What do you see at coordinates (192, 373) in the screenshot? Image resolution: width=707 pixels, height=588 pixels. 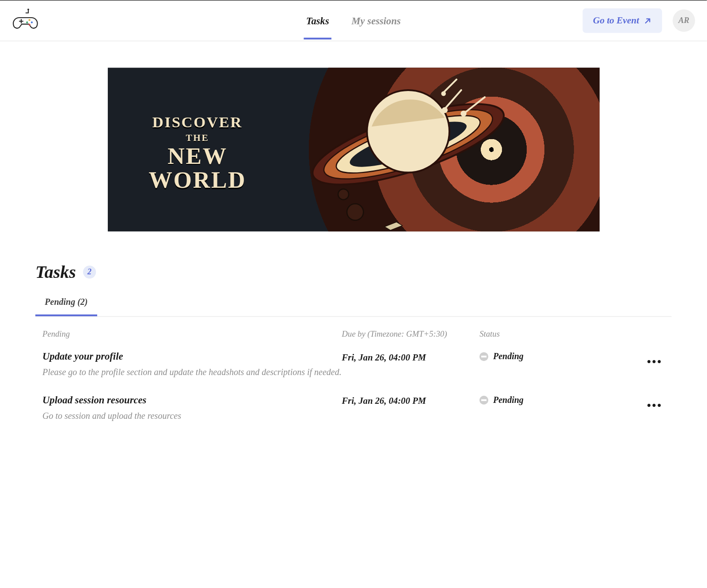 I see `task-description: Please go to the profile section and upd…` at bounding box center [192, 373].